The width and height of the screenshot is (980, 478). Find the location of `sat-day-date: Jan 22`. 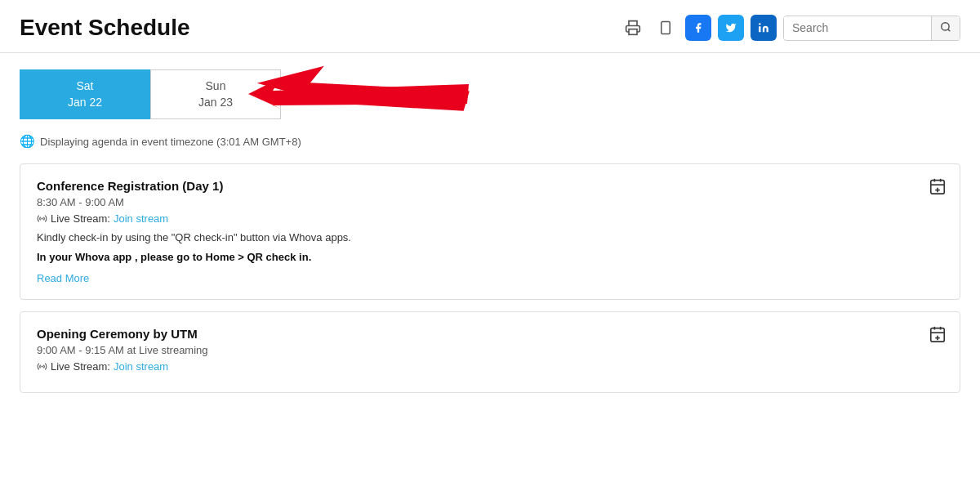

sat-day-date: Jan 22 is located at coordinates (85, 103).